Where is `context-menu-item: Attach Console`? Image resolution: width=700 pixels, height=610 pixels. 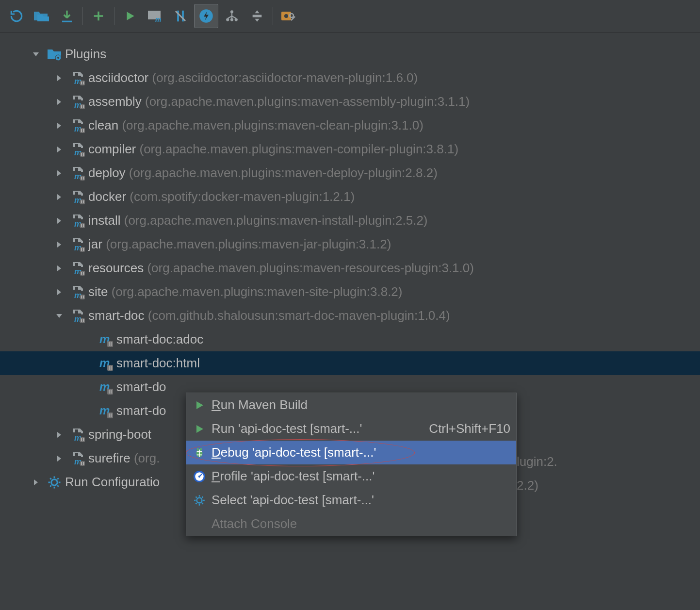 context-menu-item: Attach Console is located at coordinates (351, 524).